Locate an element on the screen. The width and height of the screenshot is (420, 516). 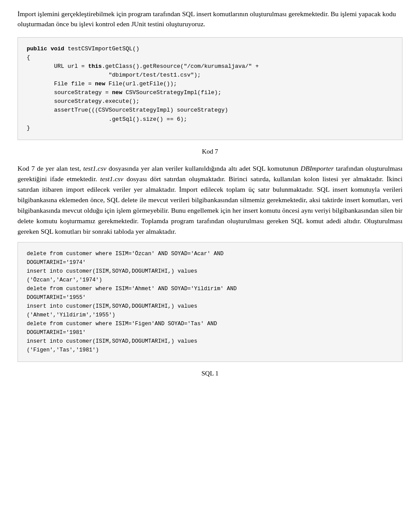
code-caption-1: Kod 7 is located at coordinates (210, 151).